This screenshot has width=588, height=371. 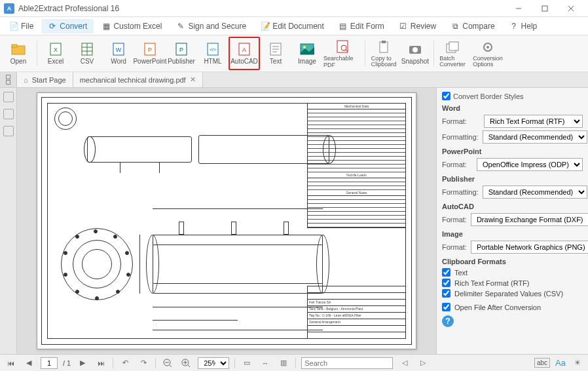 I want to click on rotate-left: ↶, so click(x=125, y=363).